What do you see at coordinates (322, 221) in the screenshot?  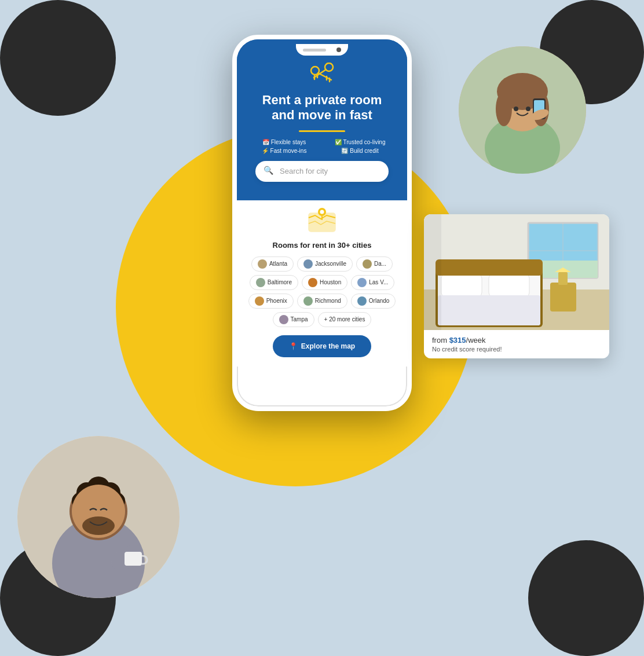 I see `map-illustration-icon` at bounding box center [322, 221].